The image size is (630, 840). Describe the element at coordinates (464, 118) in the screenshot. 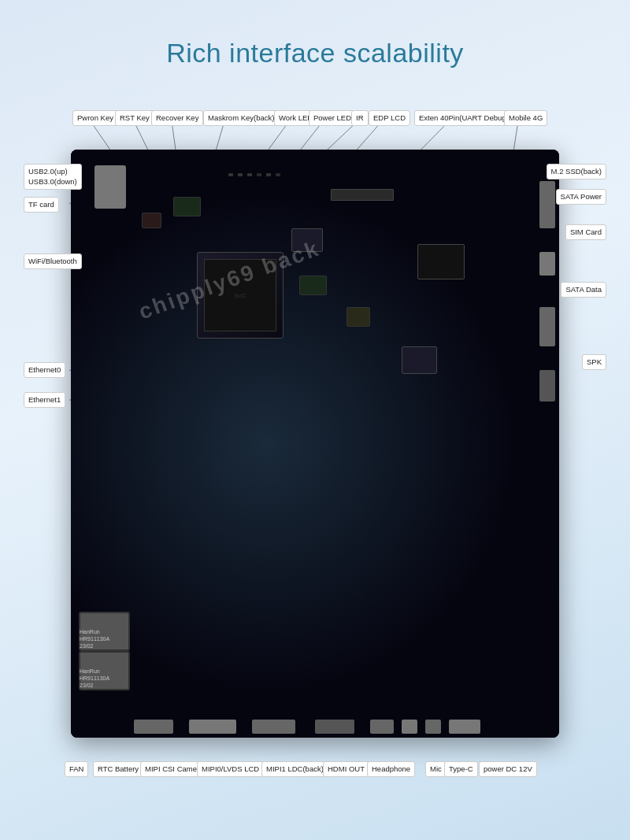

I see `label-exten-40pin: Exten 40Pin(UART Debug)` at that location.